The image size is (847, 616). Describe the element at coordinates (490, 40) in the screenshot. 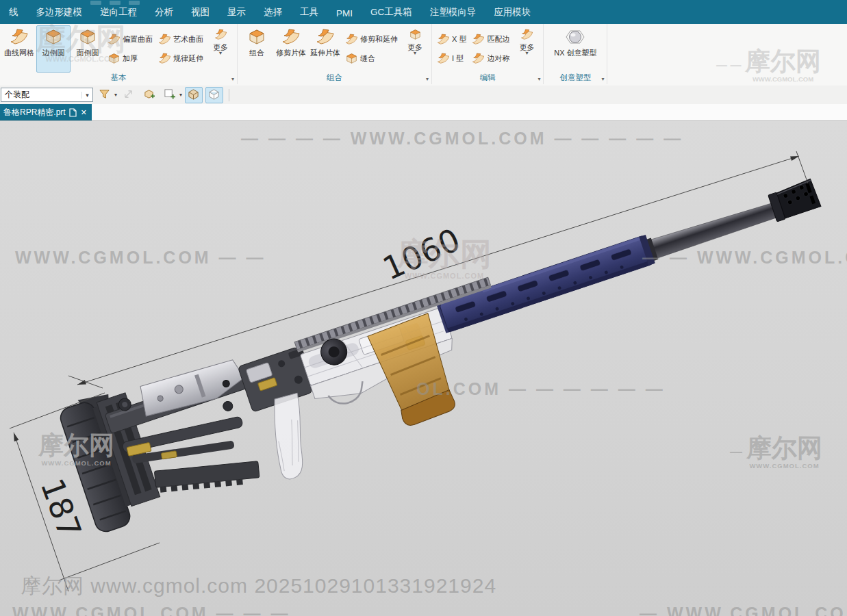

I see `ribbon-button-匹配边: 匹配边` at that location.